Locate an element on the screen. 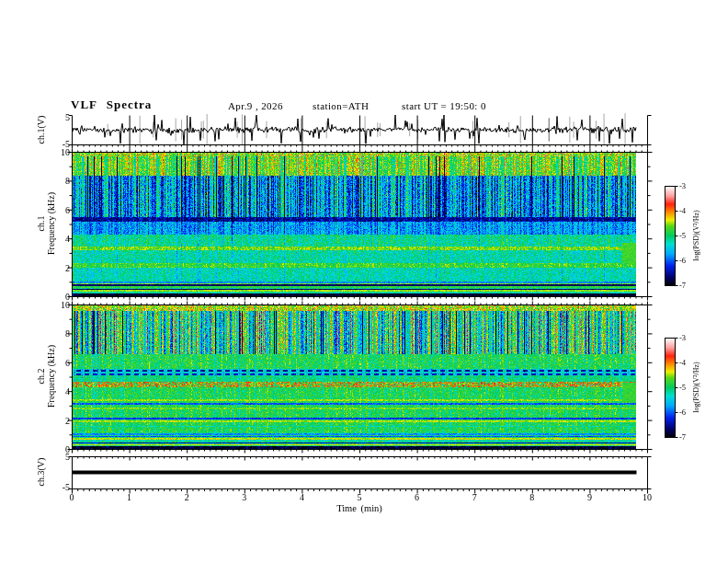 This screenshot has height=563, width=728. x-tick-label: 0 is located at coordinates (72, 497).